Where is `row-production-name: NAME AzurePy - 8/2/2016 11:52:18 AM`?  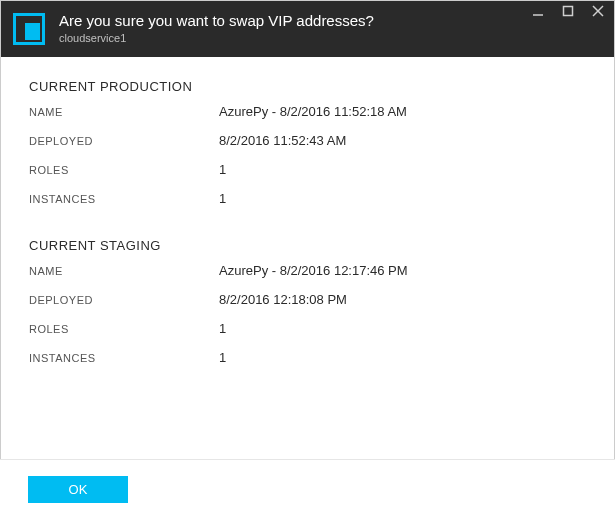
row-production-name: NAME AzurePy - 8/2/2016 11:52:18 AM is located at coordinates (308, 112).